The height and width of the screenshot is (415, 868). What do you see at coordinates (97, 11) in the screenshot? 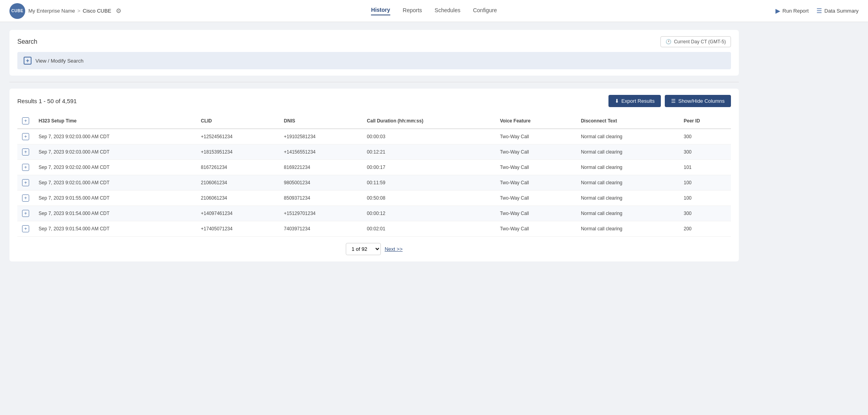
I see `product-name: Cisco CUBE` at bounding box center [97, 11].